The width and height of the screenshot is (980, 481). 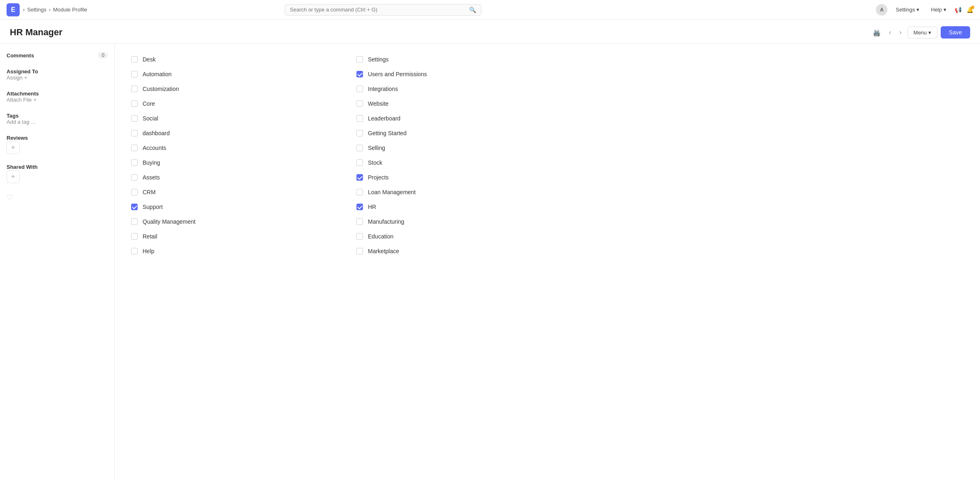 I want to click on module-item-help: Help, so click(x=240, y=251).